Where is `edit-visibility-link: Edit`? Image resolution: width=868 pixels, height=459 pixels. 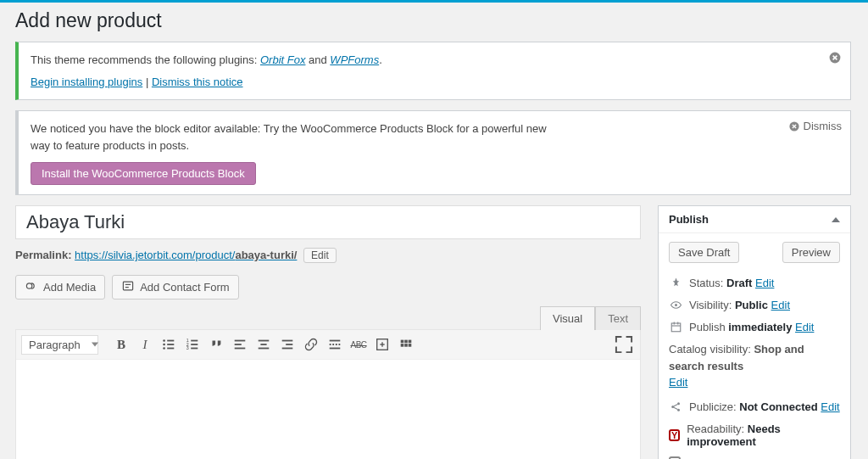 edit-visibility-link: Edit is located at coordinates (781, 305).